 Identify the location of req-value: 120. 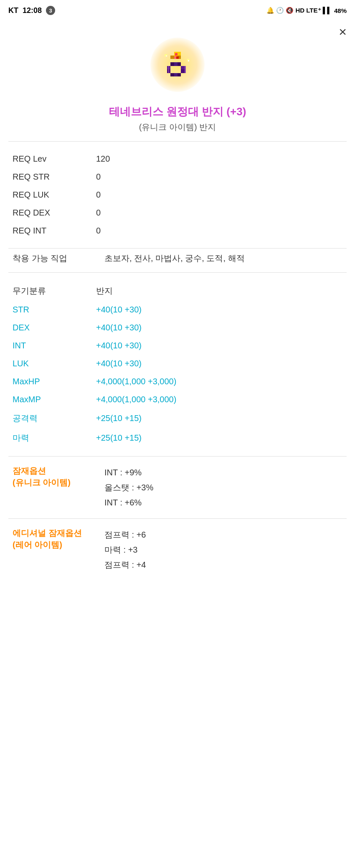
(103, 159).